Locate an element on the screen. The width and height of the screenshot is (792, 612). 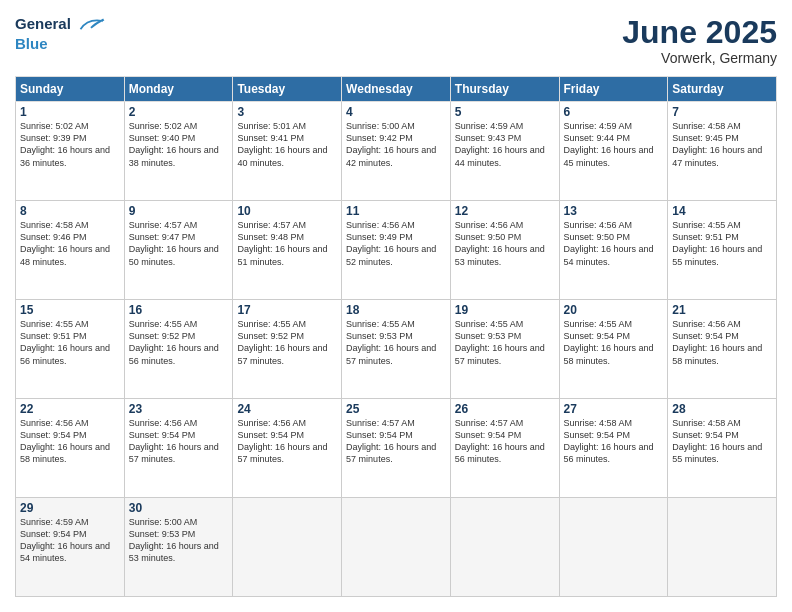
day-number: 22 is located at coordinates (70, 409).